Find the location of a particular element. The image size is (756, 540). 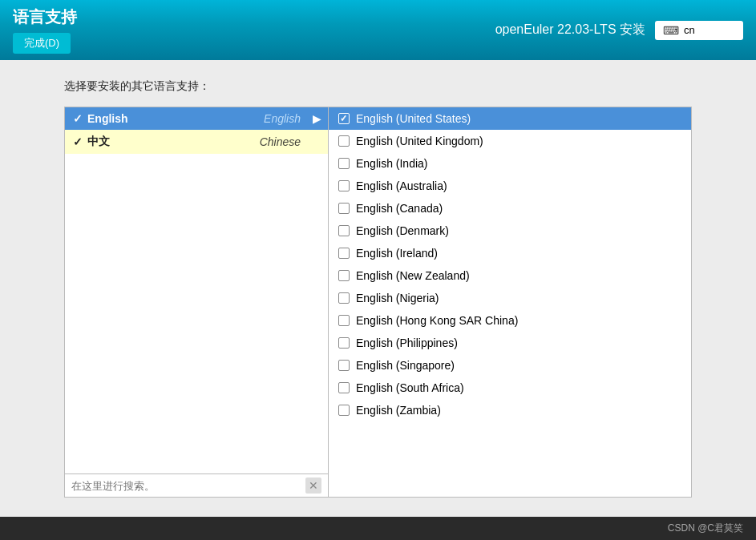

right-lang-label: English (Hong Kong SAR China) is located at coordinates (437, 320).